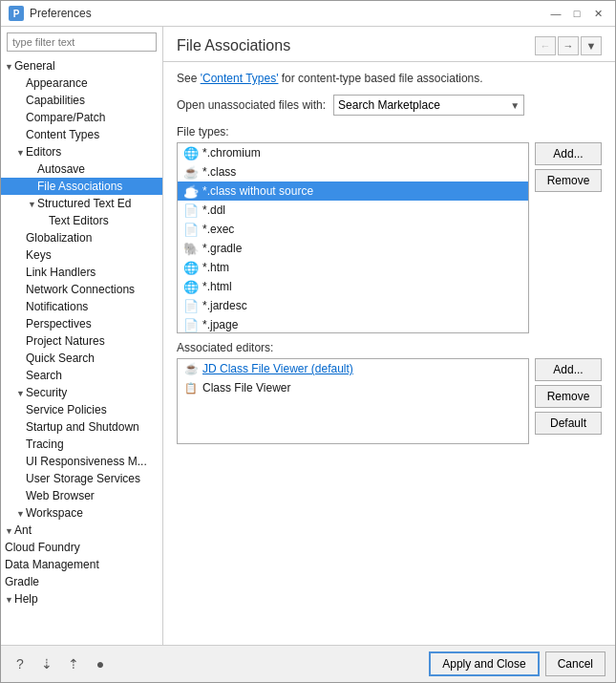  Describe the element at coordinates (82, 479) in the screenshot. I see `tree-item-user_storage: User Storage Services` at that location.